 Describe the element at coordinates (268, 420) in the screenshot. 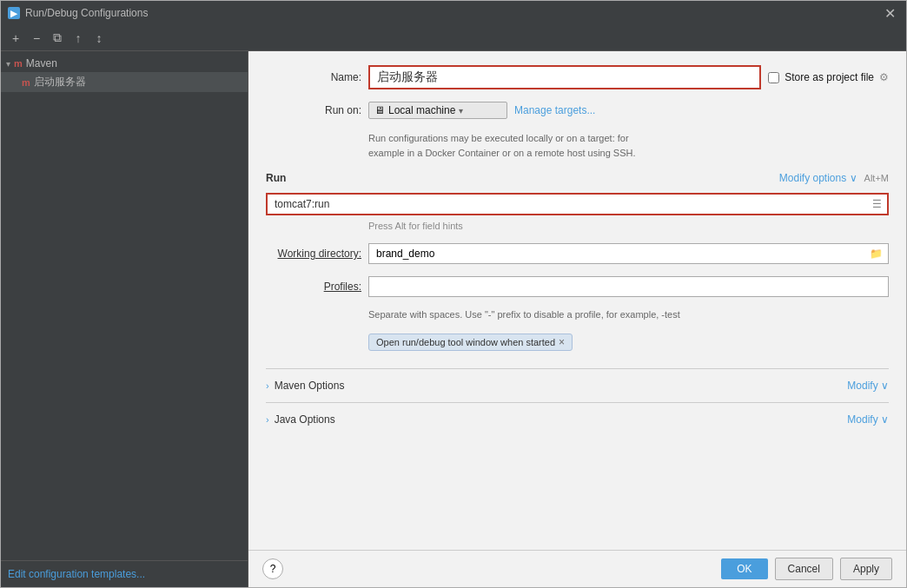

I see `java-options-arrow-icon: ›` at that location.